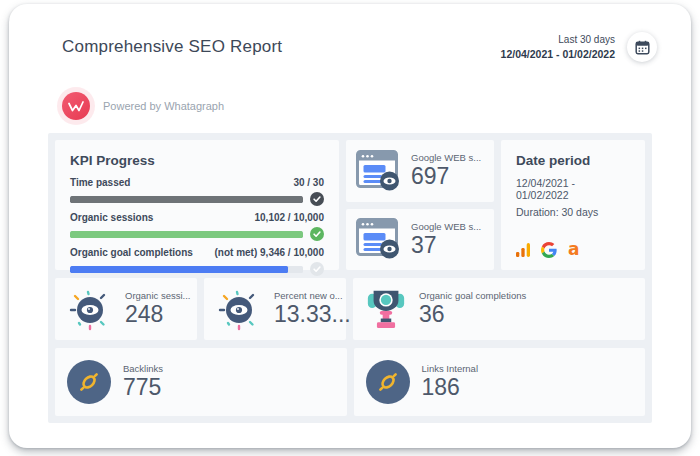 The image size is (700, 456). I want to click on metric-value: 13.33..., so click(312, 314).